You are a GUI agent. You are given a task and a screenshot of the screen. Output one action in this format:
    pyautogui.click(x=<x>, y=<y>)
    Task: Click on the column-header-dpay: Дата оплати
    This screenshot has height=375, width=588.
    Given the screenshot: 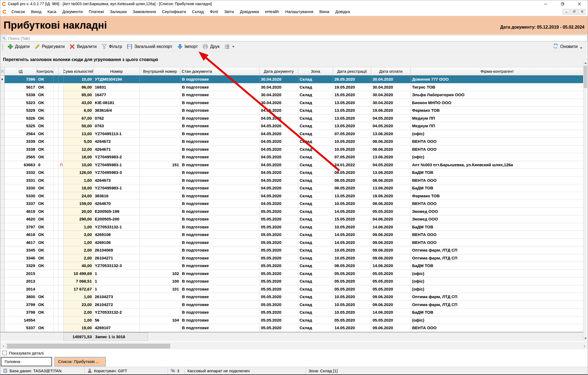 What is the action you would take?
    pyautogui.click(x=391, y=71)
    